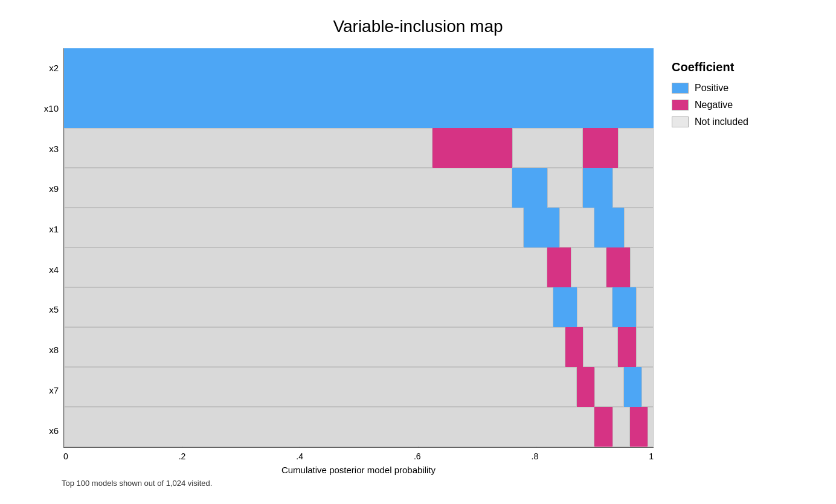  I want to click on legend-item-positive: Positive, so click(710, 88).